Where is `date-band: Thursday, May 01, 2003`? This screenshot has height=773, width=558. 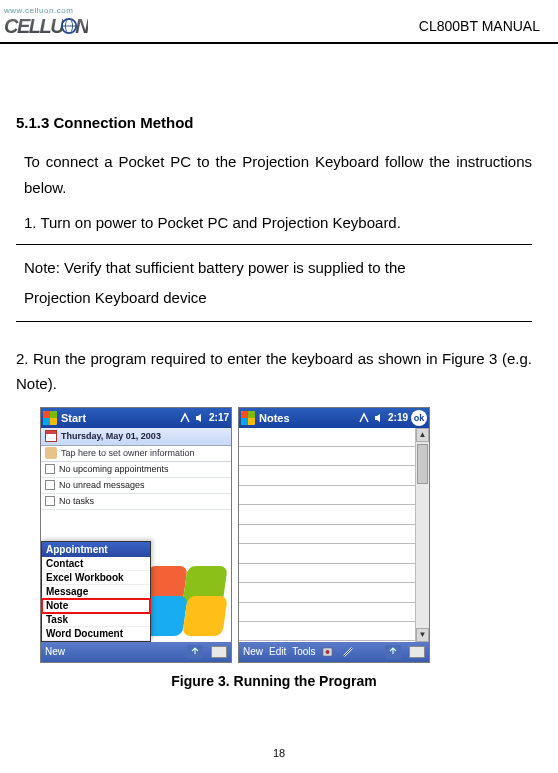
date-band: Thursday, May 01, 2003 is located at coordinates (136, 437).